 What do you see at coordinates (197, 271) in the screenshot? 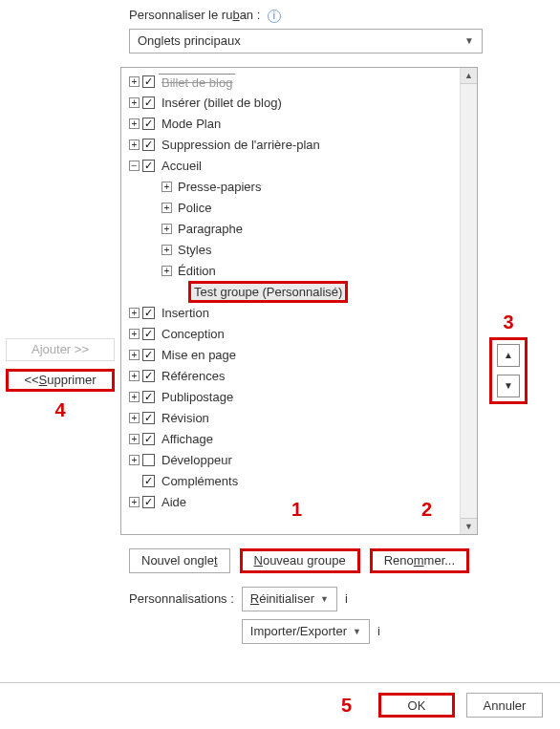
I see `tree-item-label: Édition` at bounding box center [197, 271].